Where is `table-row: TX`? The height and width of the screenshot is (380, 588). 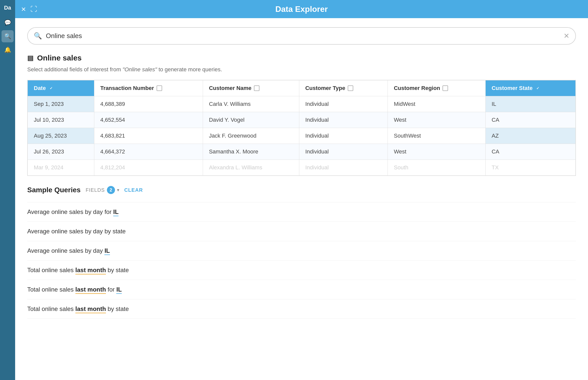
table-row: TX is located at coordinates (531, 168).